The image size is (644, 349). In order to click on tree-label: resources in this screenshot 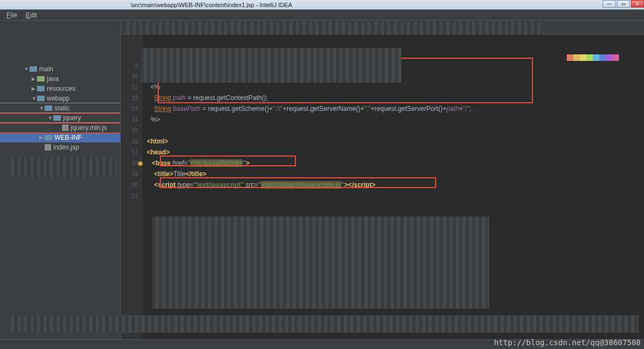, I will do `click(61, 89)`.